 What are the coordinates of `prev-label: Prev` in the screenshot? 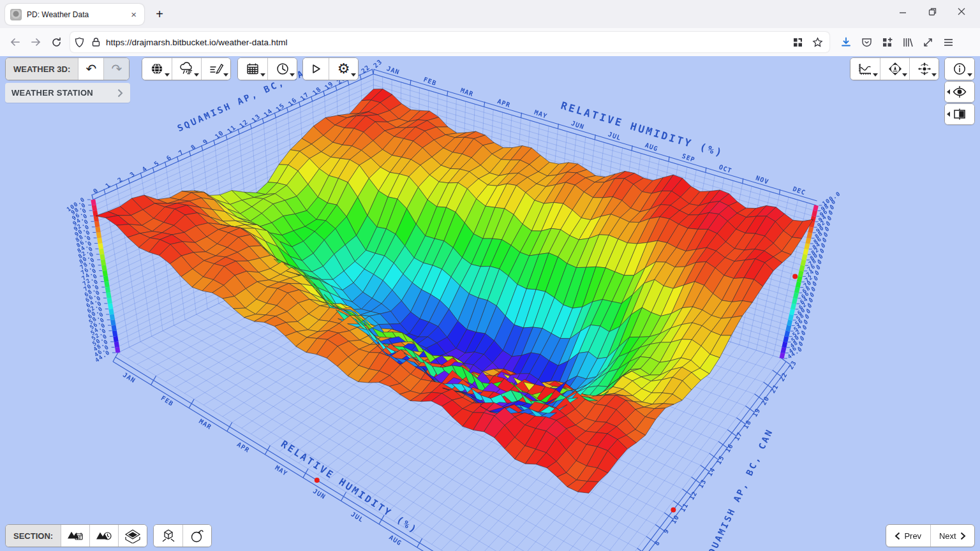 It's located at (912, 536).